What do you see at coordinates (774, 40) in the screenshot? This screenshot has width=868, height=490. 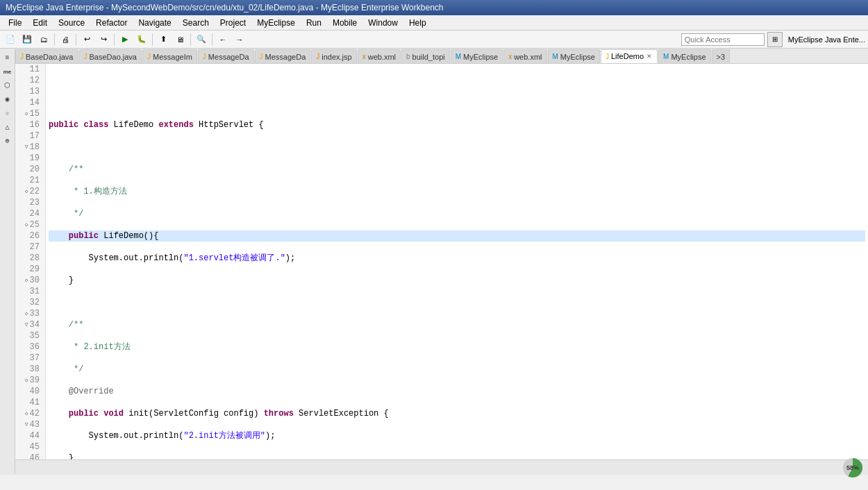 I see `quick-access-area: ⊞ MyEclipse Java Ente...` at bounding box center [774, 40].